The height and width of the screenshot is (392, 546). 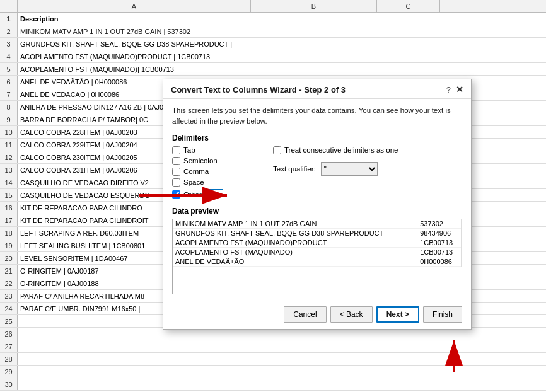 I want to click on row-number: 16, so click(x=9, y=208).